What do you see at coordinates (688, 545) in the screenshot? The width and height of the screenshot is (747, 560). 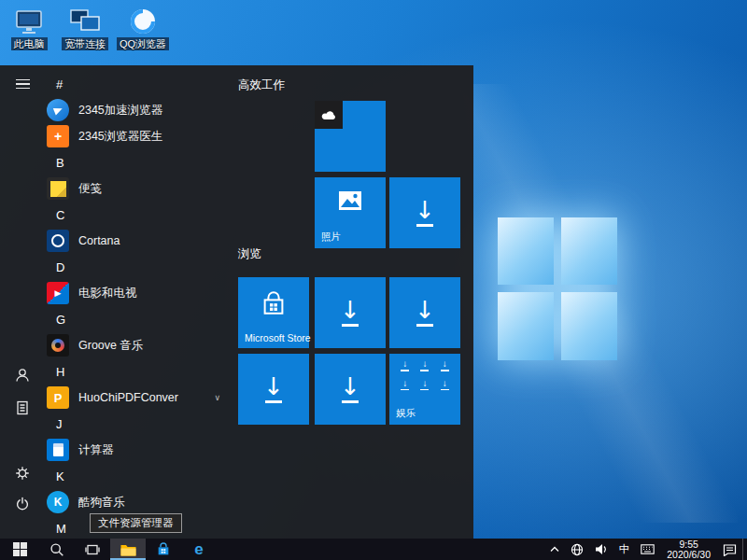 I see `clock-time: 9:55` at bounding box center [688, 545].